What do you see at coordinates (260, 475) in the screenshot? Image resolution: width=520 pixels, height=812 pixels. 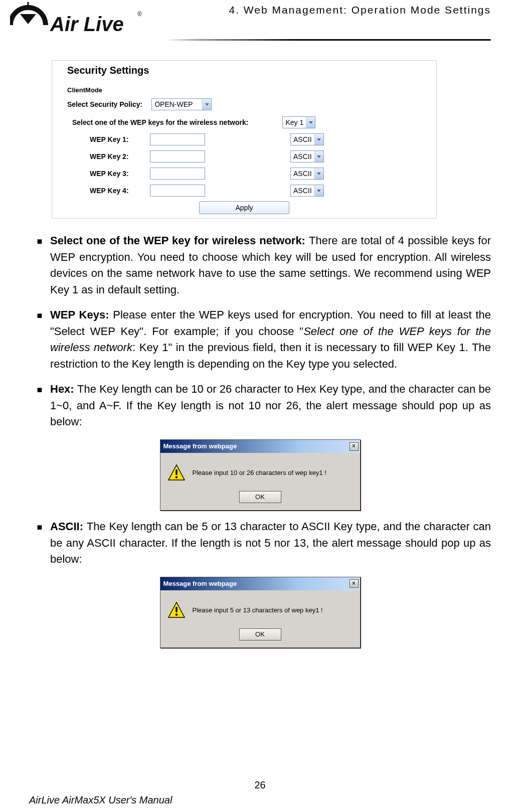 I see `hex-alert-dialog: Message from webpage × Please input 10 o…` at bounding box center [260, 475].